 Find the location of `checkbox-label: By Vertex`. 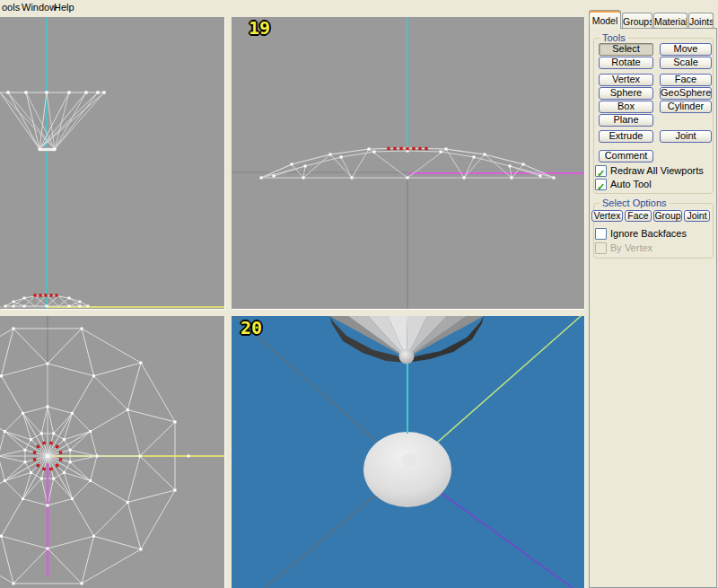

checkbox-label: By Vertex is located at coordinates (632, 248).